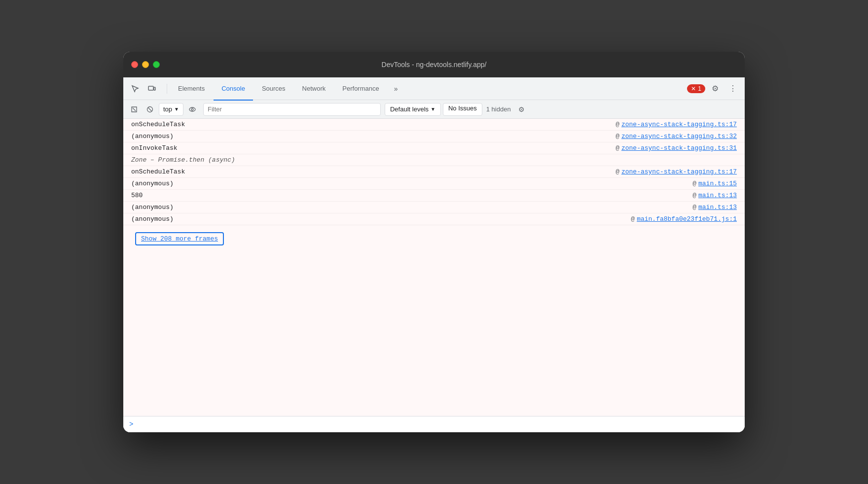 The width and height of the screenshot is (868, 484). Describe the element at coordinates (434, 160) in the screenshot. I see `entry-async-label: Zone – Promise.then (async)` at that location.